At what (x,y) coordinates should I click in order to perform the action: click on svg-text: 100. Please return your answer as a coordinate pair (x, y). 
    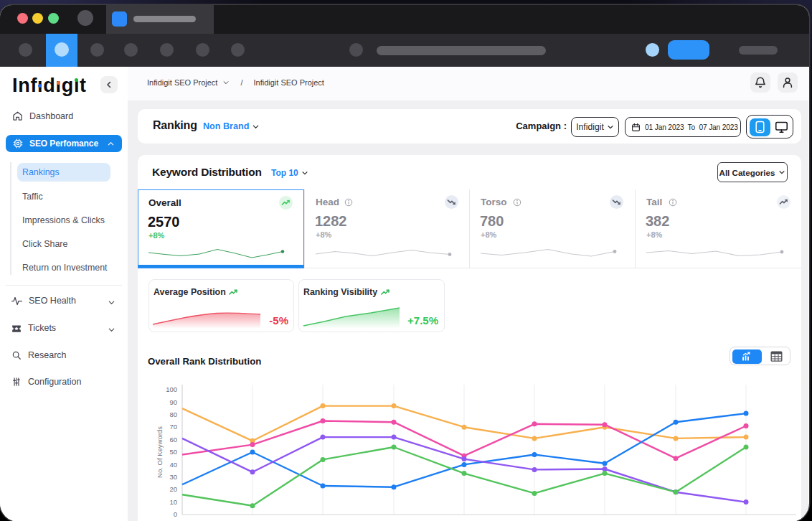
    Looking at the image, I should click on (171, 389).